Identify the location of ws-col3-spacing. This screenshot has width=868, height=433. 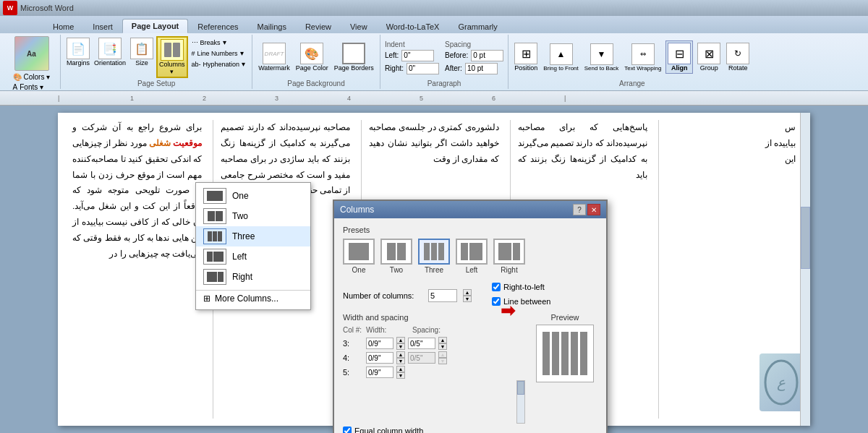
(422, 343).